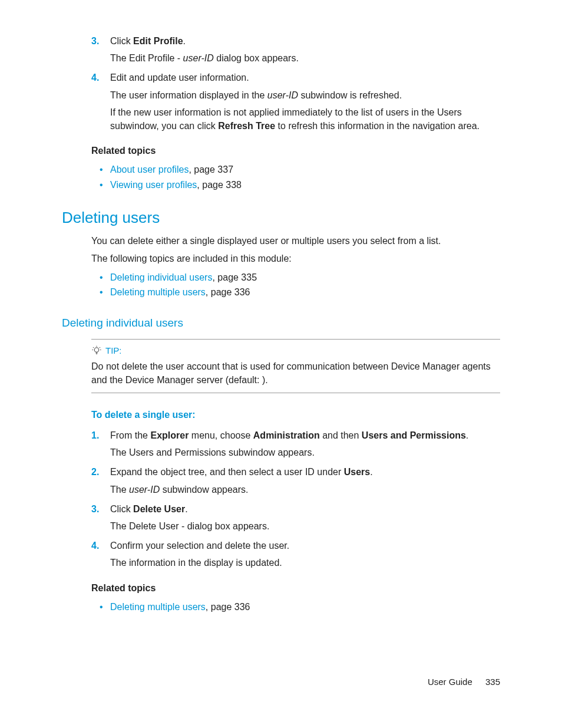  I want to click on list-item: Viewing user profiles, page 338, so click(297, 185).